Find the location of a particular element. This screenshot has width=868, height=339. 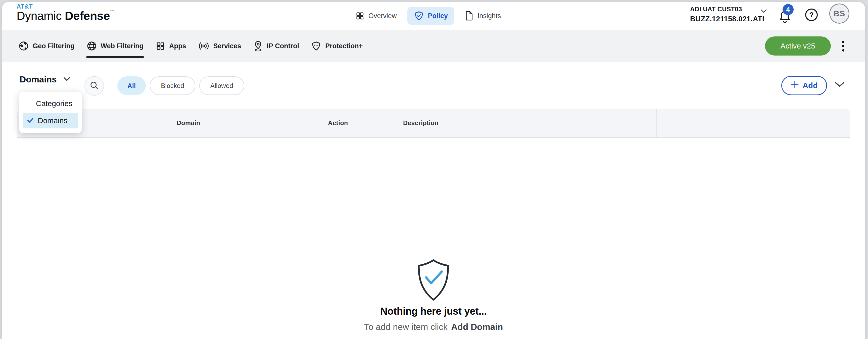

broadcast-icon is located at coordinates (204, 46).